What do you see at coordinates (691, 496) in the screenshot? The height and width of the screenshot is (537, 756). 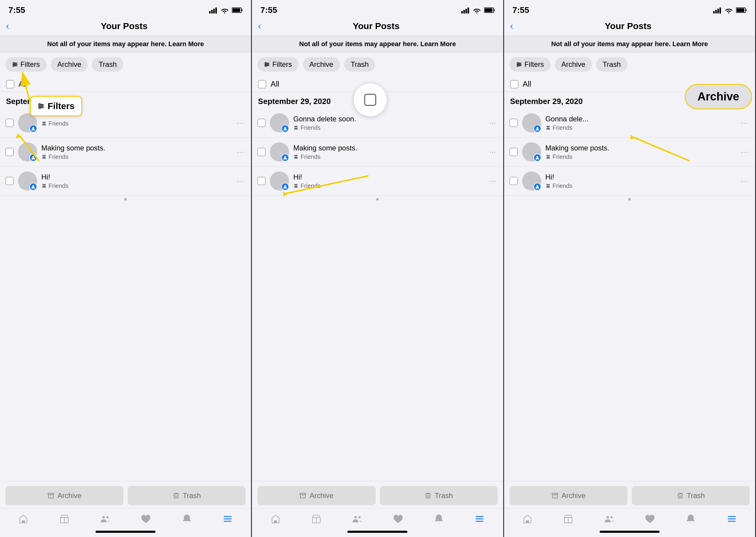 I see `trash-action-btn-3: Trash` at bounding box center [691, 496].